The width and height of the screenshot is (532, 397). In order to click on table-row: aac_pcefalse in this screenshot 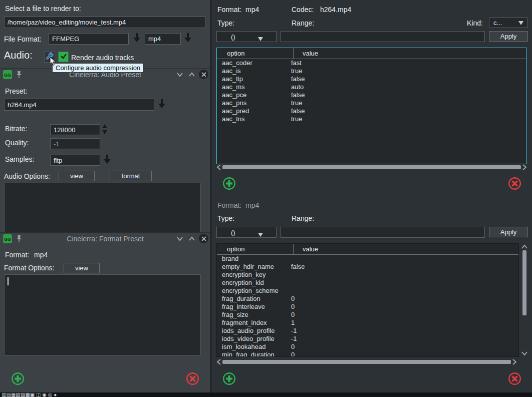, I will do `click(372, 95)`.